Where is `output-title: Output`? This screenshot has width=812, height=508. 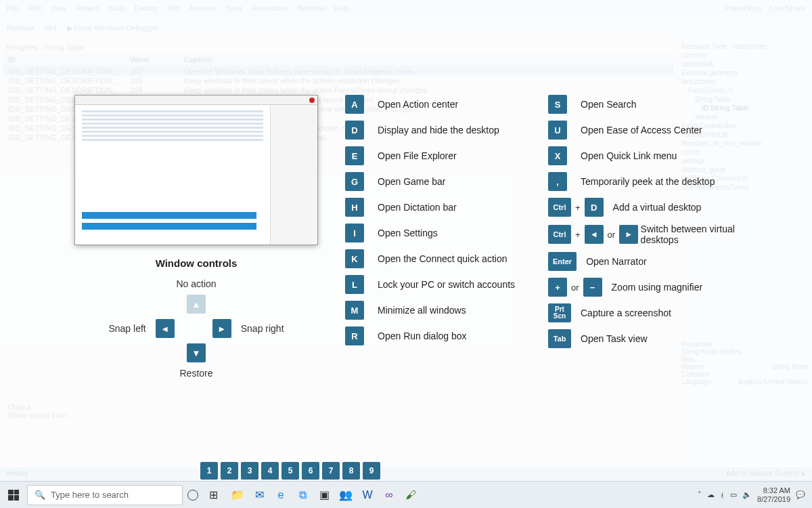
output-title: Output is located at coordinates (338, 407).